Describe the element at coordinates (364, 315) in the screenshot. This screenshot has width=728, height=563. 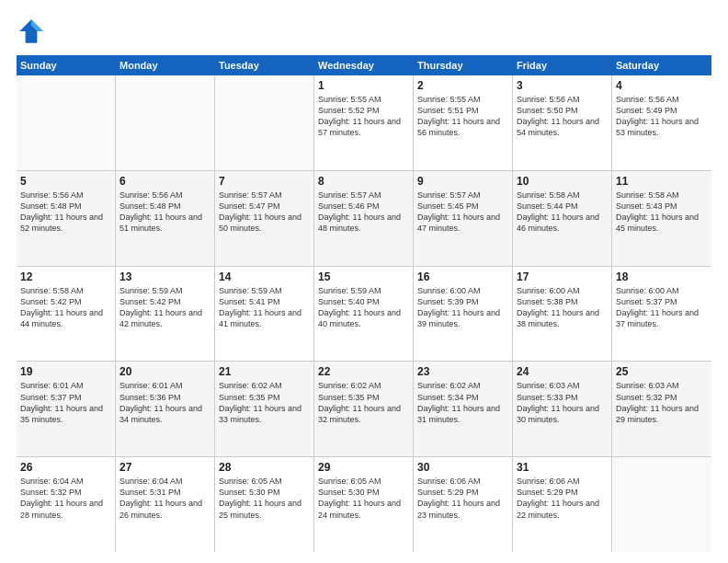
I see `calendar-cell: 15Sunrise: 5:59 AMSunset: 5:40 PMDayligh…` at that location.